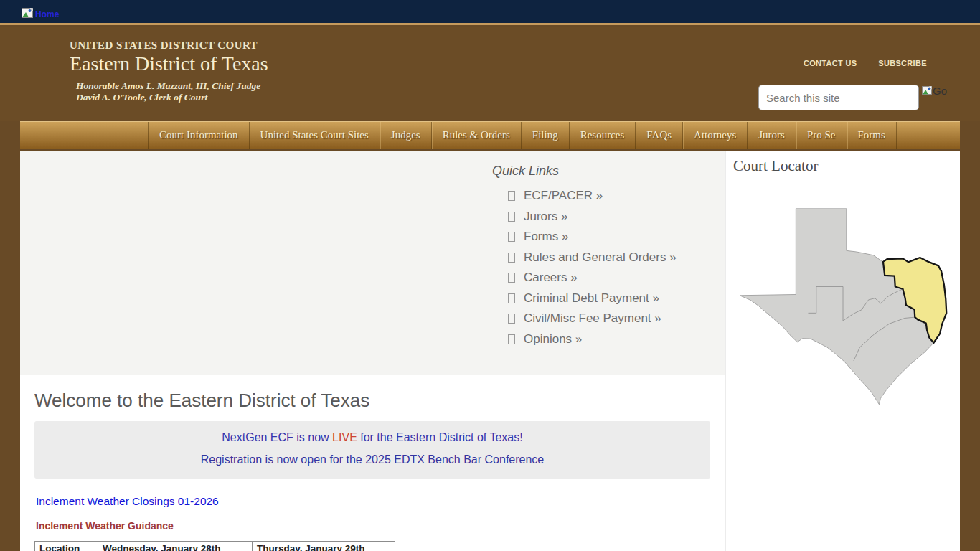 Image resolution: width=980 pixels, height=551 pixels. What do you see at coordinates (175, 547) in the screenshot?
I see `table-header-wednesday: Wednesday, January 28th` at bounding box center [175, 547].